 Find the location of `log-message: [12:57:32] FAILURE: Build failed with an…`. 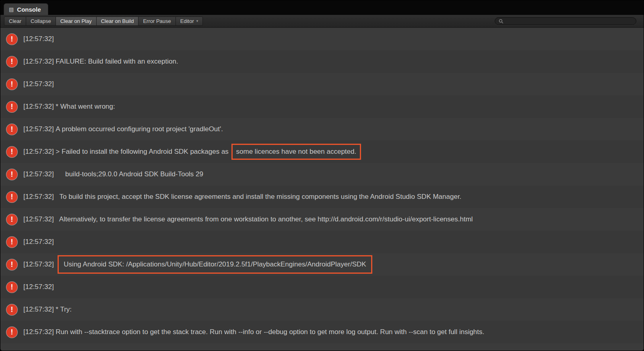

log-message: [12:57:32] FAILURE: Build failed with an… is located at coordinates (101, 62).